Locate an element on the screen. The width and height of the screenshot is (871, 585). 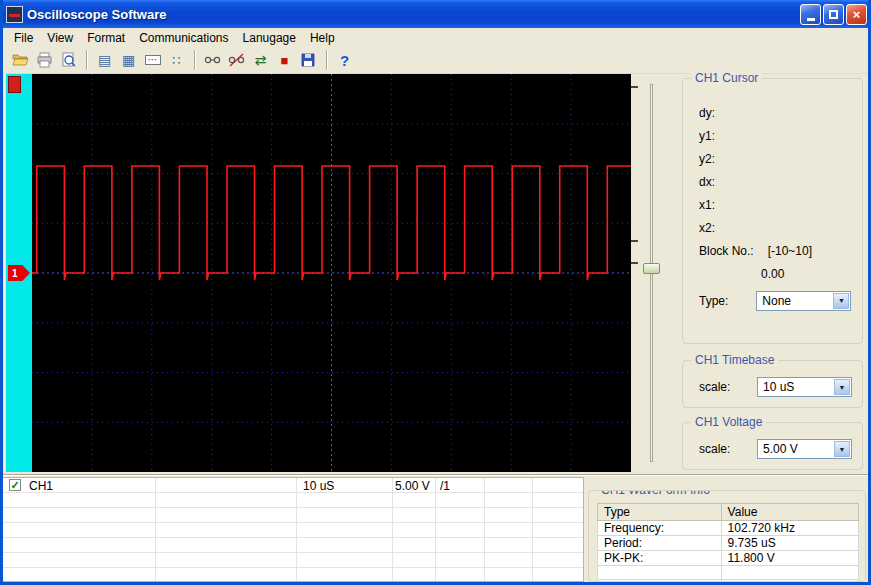
timebase-scale-select: 10 uS ▼ is located at coordinates (804, 387).